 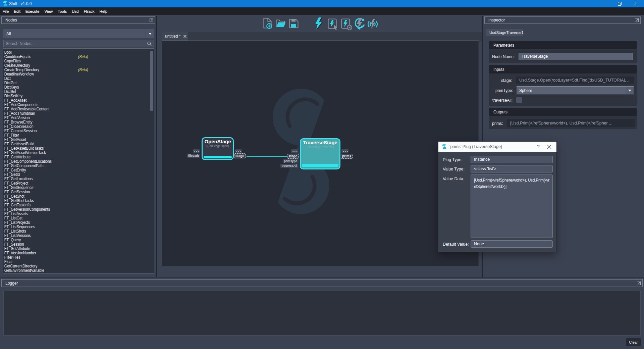 I want to click on maximize-restore-button, so click(x=620, y=4).